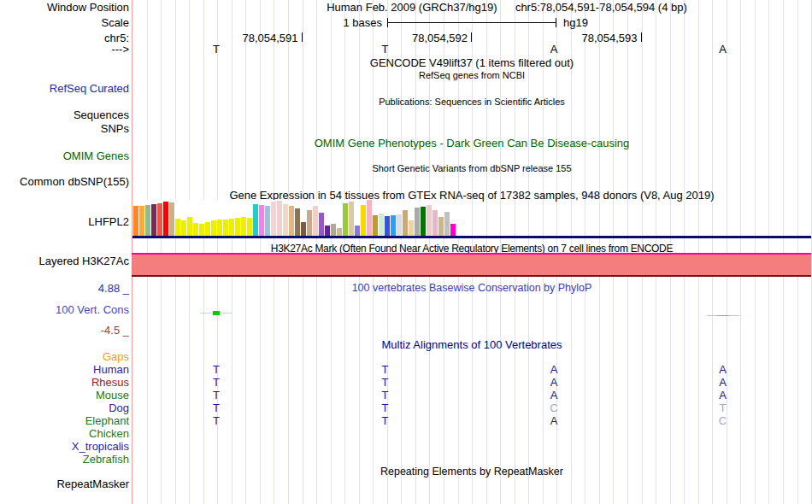 The height and width of the screenshot is (504, 812). What do you see at coordinates (92, 483) in the screenshot?
I see `repeatmasker-label: RepeatMasker` at bounding box center [92, 483].